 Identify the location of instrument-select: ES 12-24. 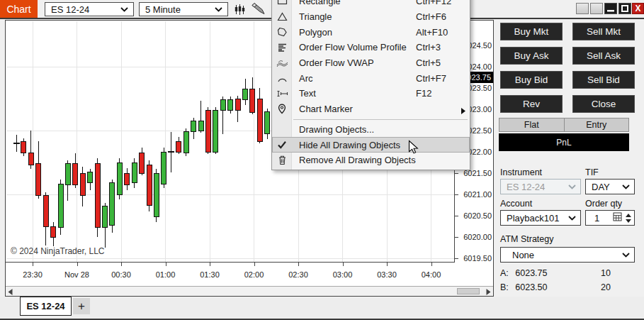
(541, 187).